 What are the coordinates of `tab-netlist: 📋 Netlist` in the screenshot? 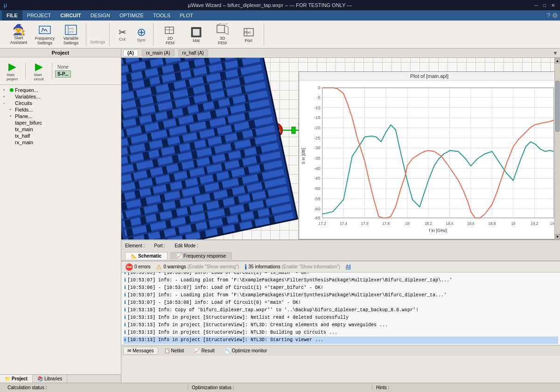 It's located at (175, 351).